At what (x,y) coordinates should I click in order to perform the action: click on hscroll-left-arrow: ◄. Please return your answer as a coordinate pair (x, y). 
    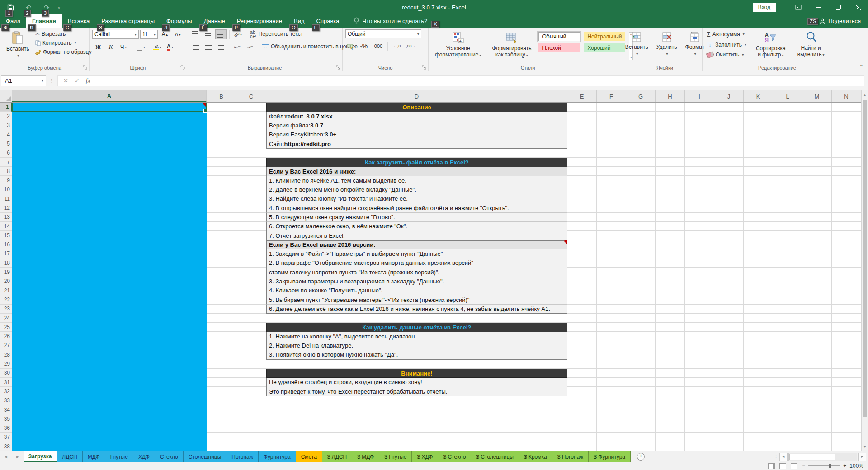
    Looking at the image, I should click on (783, 457).